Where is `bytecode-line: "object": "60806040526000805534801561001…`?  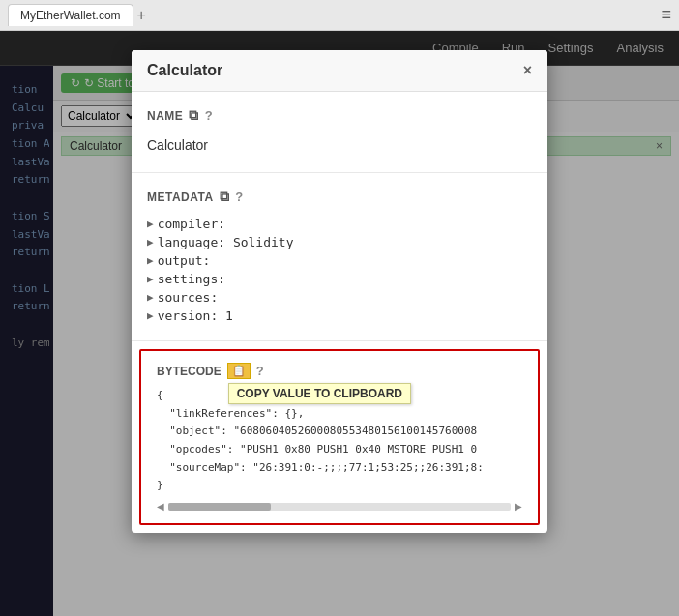
bytecode-line: "object": "60806040526000805534801561001… is located at coordinates (340, 431).